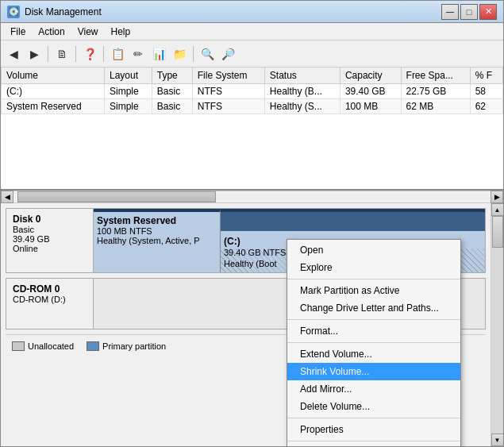 The width and height of the screenshot is (504, 447). I want to click on table-cell-1-3: NTFS, so click(229, 106).